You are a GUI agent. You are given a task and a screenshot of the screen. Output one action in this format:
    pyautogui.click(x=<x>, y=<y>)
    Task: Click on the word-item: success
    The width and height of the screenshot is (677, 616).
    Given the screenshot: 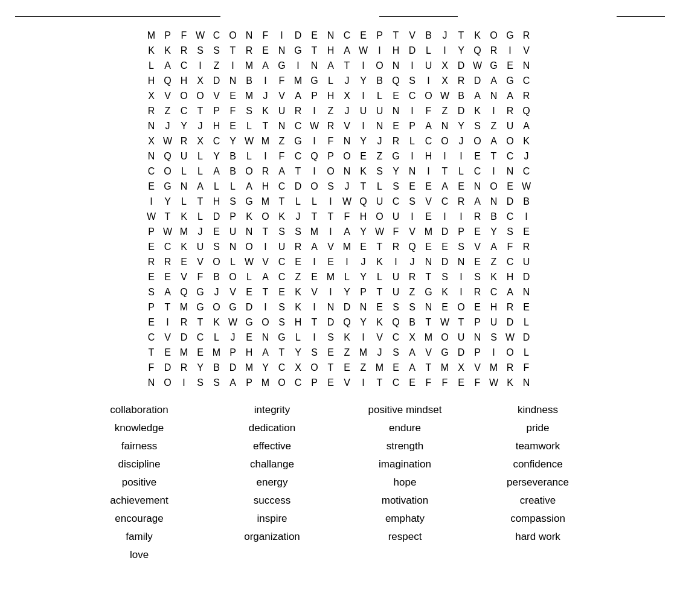 What is the action you would take?
    pyautogui.click(x=272, y=501)
    